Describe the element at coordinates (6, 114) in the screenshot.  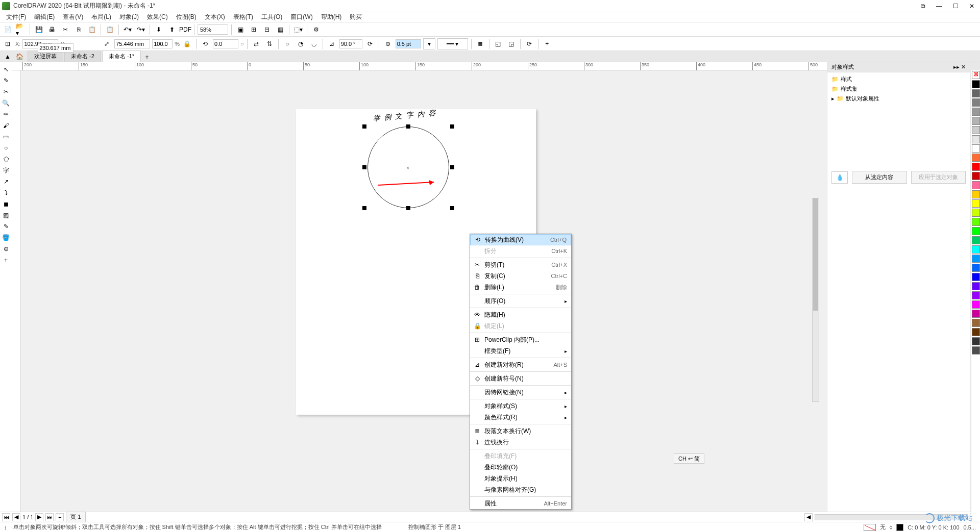
I see `freehand-tool: ✏` at that location.